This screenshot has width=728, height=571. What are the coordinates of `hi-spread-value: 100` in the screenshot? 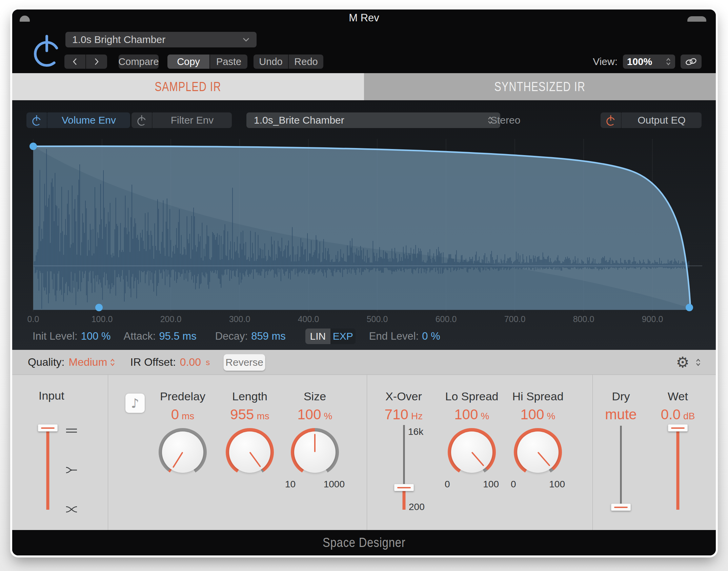 It's located at (532, 415).